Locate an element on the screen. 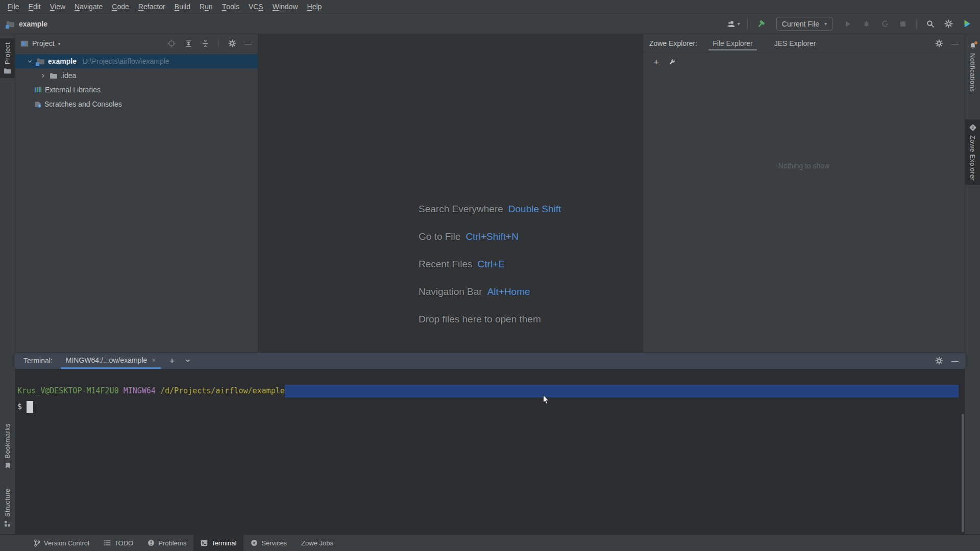  project-toolwindow: Project ▾ is located at coordinates (137, 193).